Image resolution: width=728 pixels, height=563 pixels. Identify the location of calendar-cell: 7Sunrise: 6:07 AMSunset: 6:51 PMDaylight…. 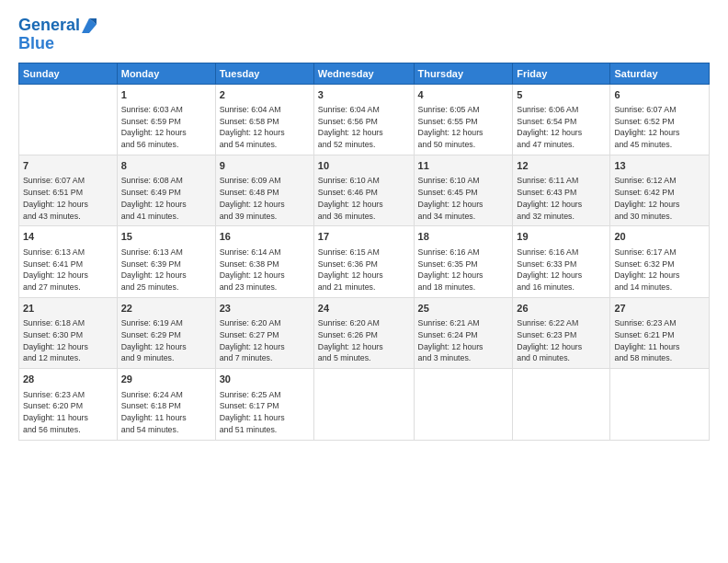
(68, 190).